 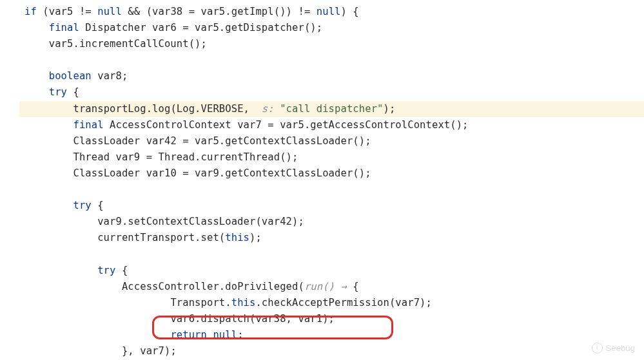 What do you see at coordinates (188, 335) in the screenshot?
I see `token-kw: return` at bounding box center [188, 335].